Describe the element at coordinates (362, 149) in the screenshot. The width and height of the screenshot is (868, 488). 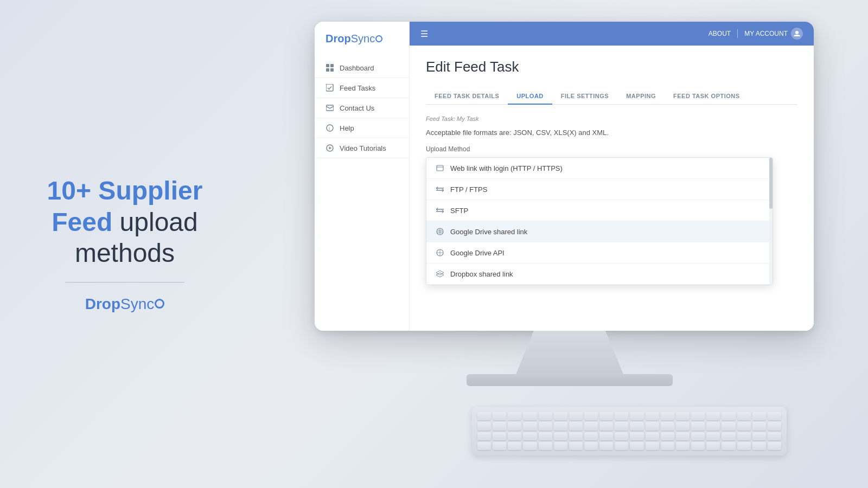
I see `sidebar-item-video-tutorials: Video Tutorials` at that location.